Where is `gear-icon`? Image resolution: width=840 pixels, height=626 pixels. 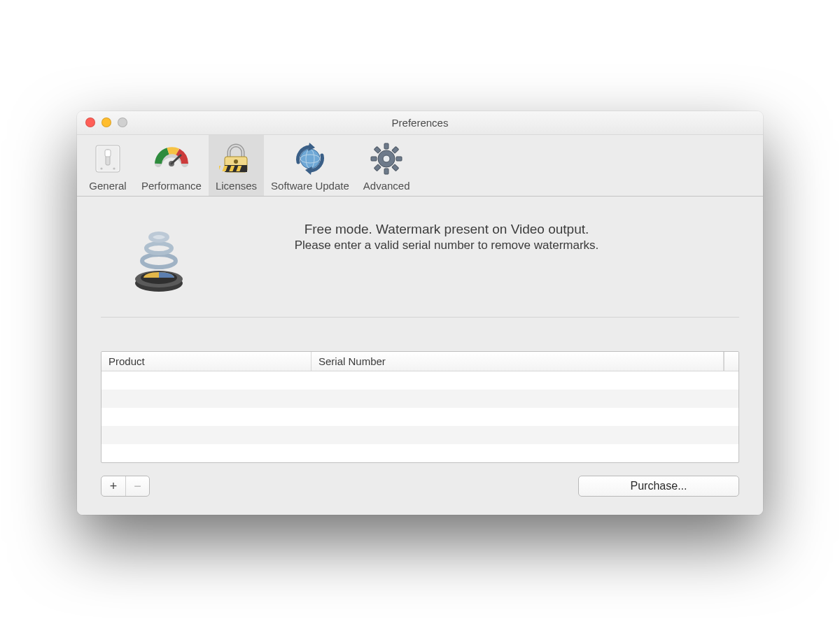 gear-icon is located at coordinates (386, 159).